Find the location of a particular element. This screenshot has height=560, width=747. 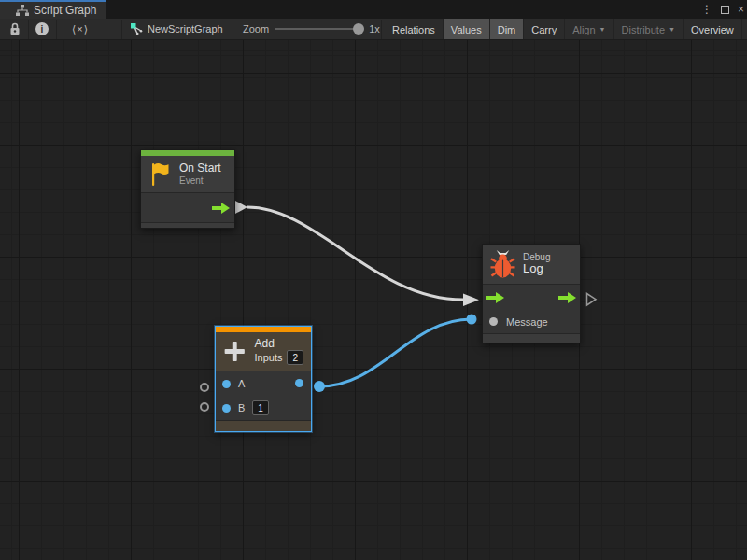

node-header: On Start Event is located at coordinates (188, 175).